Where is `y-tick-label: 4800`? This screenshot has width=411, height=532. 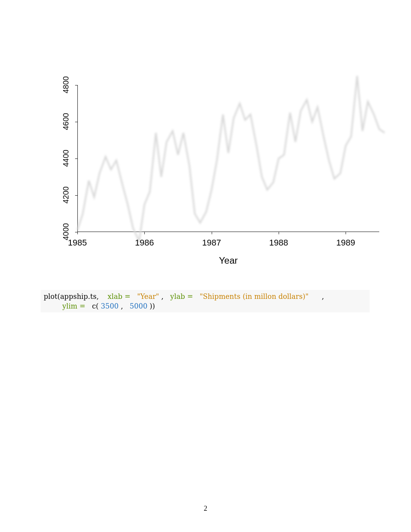 y-tick-label: 4800 is located at coordinates (66, 86).